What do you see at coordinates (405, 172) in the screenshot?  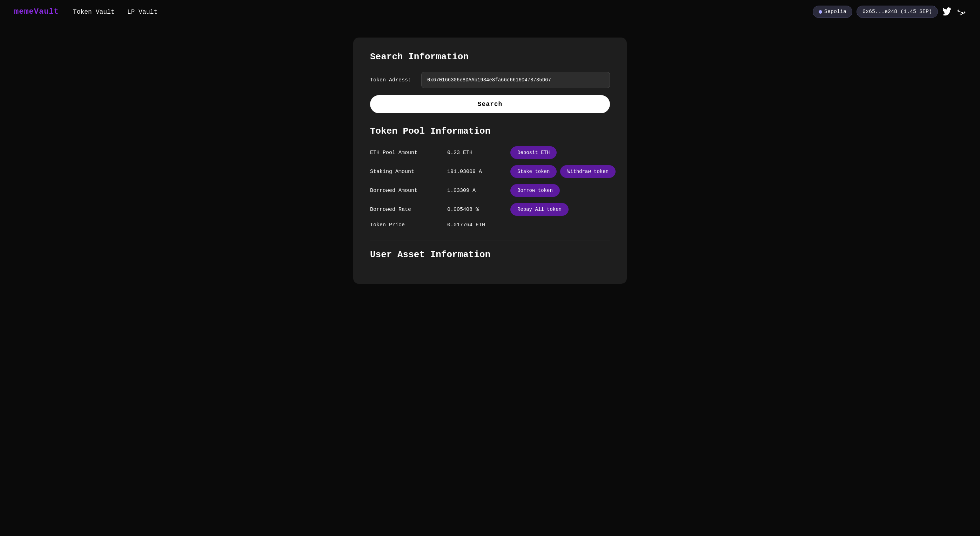 I see `staking-label: Staking Amount` at bounding box center [405, 172].